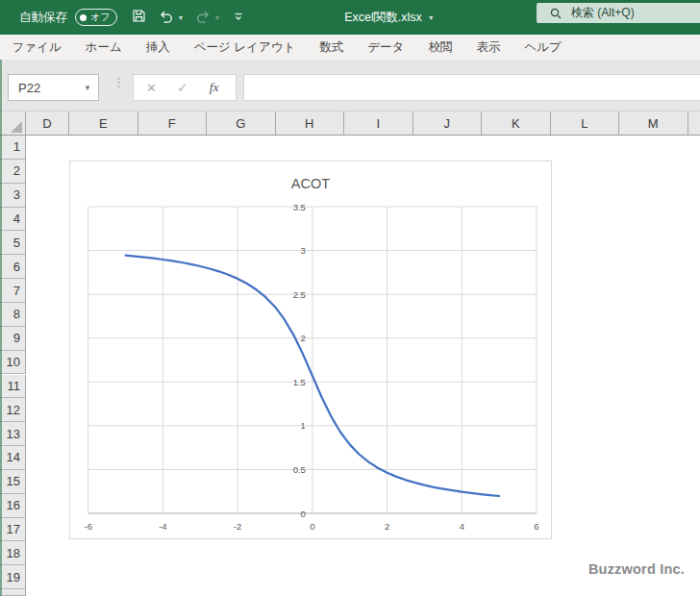  What do you see at coordinates (238, 17) in the screenshot?
I see `customize-quick-access-toolbar-button` at bounding box center [238, 17].